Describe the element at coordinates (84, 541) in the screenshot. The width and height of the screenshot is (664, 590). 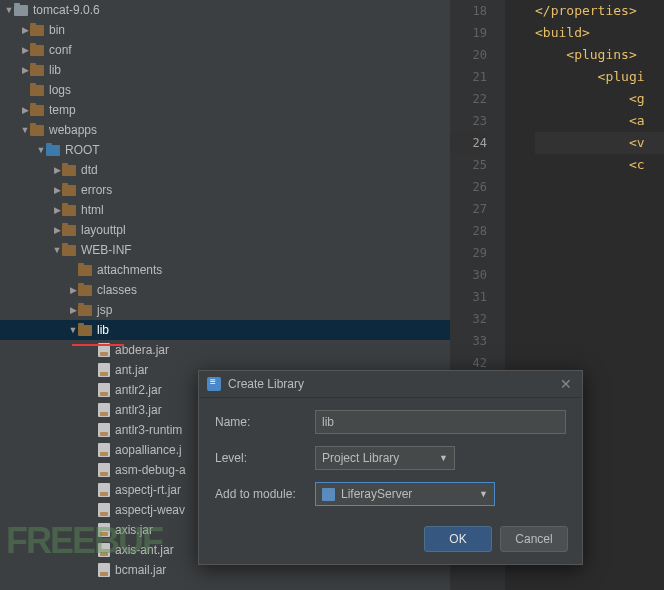
I see `watermark: FREEBUF` at that location.